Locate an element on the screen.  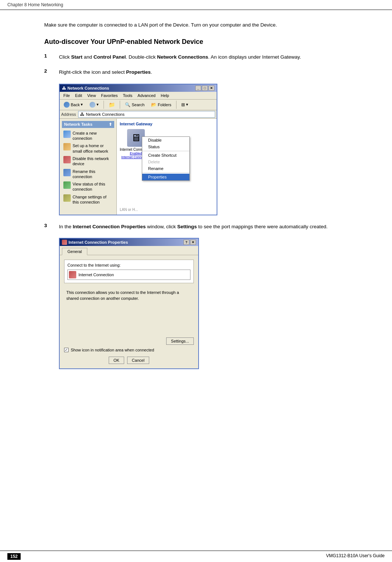
panel-item-disable: Disable this network device is located at coordinates (88, 162).